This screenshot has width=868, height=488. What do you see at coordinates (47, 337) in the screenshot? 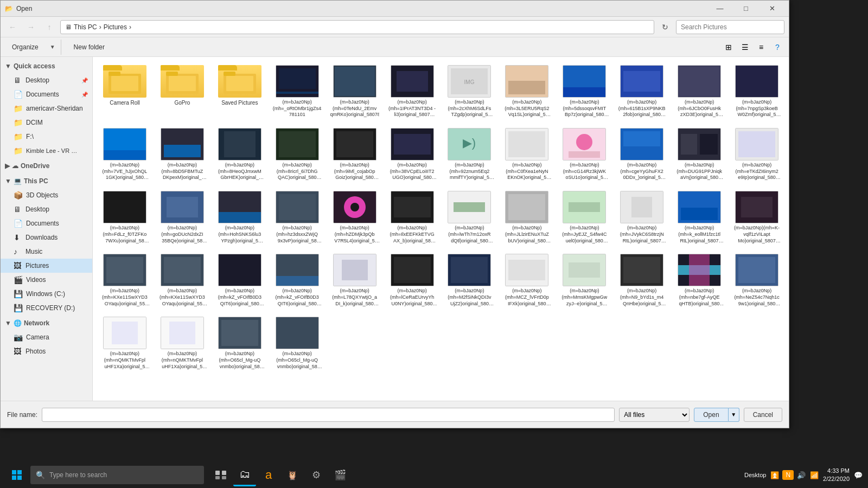
I see `sidebar-item-camera: 📷 Camera` at bounding box center [47, 337].